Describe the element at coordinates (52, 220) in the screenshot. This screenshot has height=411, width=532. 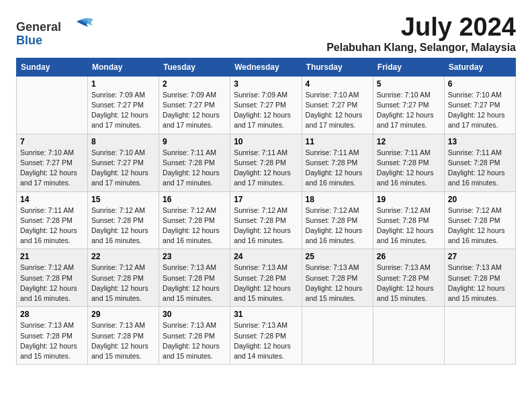
I see `calendar-cell: 14Sunrise: 7:11 AMSunset: 7:28 PMDayligh…` at that location.